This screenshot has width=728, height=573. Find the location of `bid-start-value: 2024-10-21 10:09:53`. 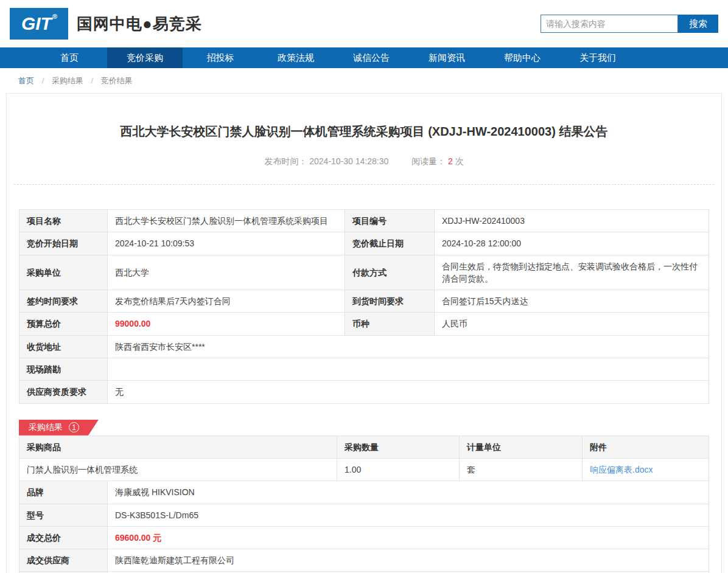

bid-start-value: 2024-10-21 10:09:53 is located at coordinates (226, 243).